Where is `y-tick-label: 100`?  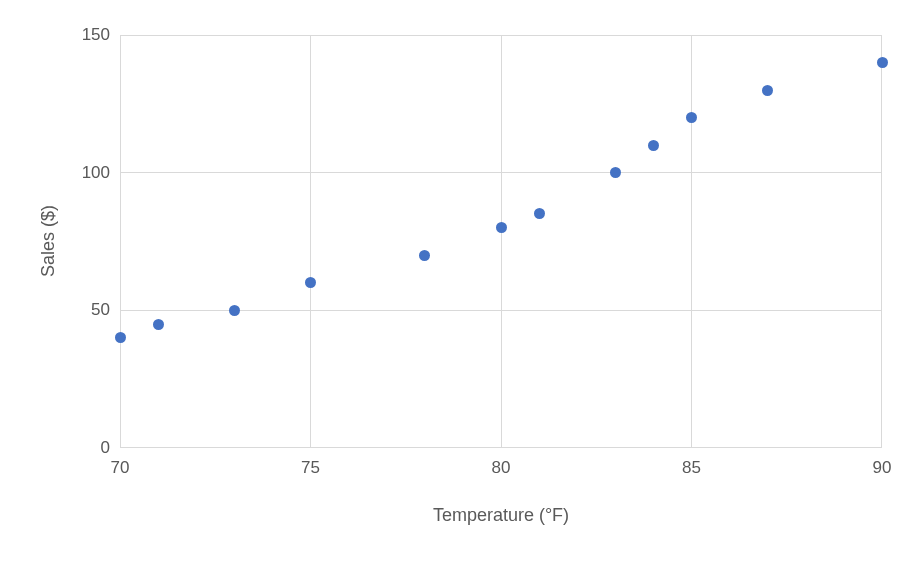
y-tick-label: 100 is located at coordinates (80, 173).